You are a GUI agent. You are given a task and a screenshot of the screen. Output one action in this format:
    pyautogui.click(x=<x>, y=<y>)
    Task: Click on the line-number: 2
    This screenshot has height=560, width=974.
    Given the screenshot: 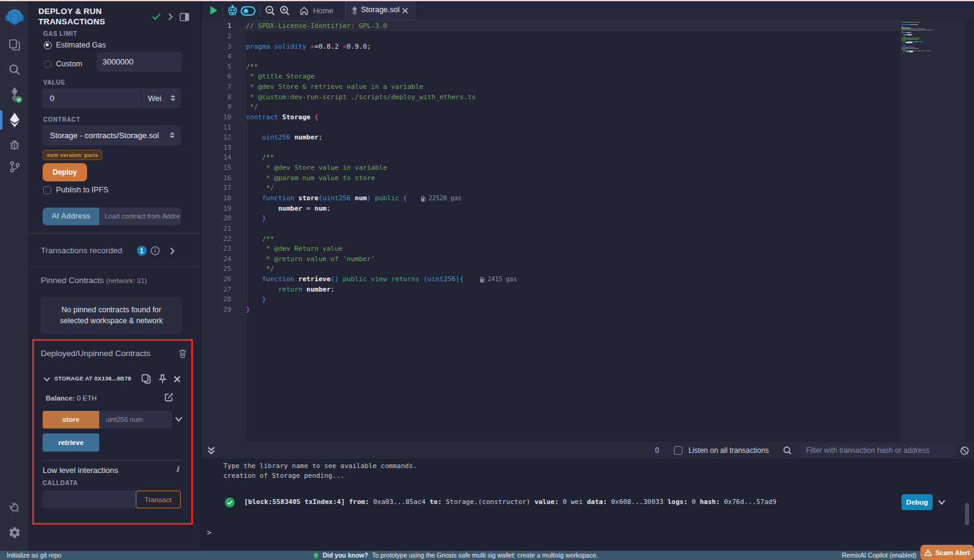 What is the action you would take?
    pyautogui.click(x=217, y=37)
    